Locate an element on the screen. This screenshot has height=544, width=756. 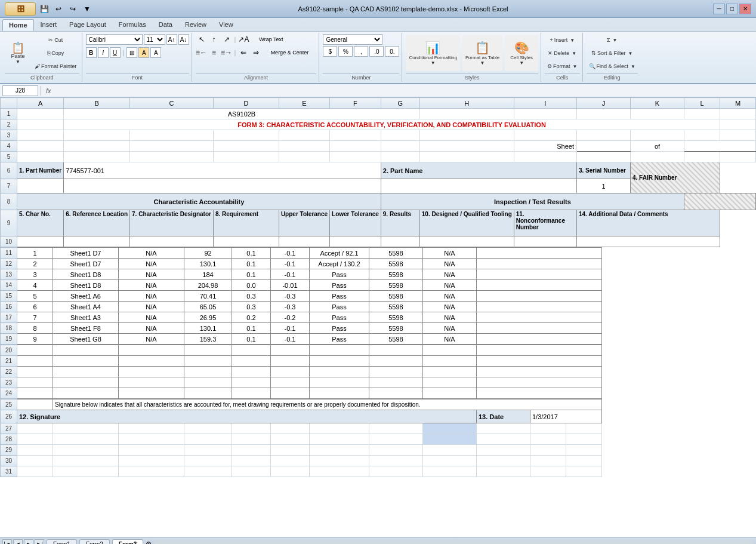
cell-19-lower: -0.1 is located at coordinates (290, 339).